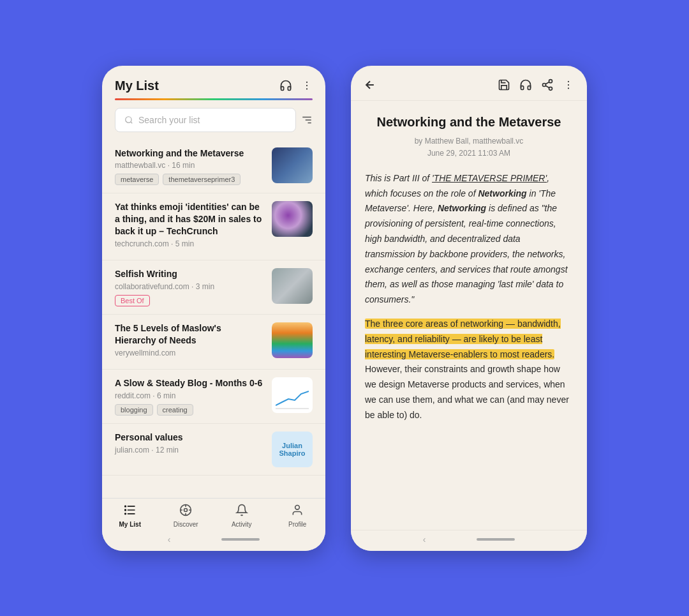 This screenshot has width=689, height=616. What do you see at coordinates (175, 410) in the screenshot?
I see `tag: creating` at bounding box center [175, 410].